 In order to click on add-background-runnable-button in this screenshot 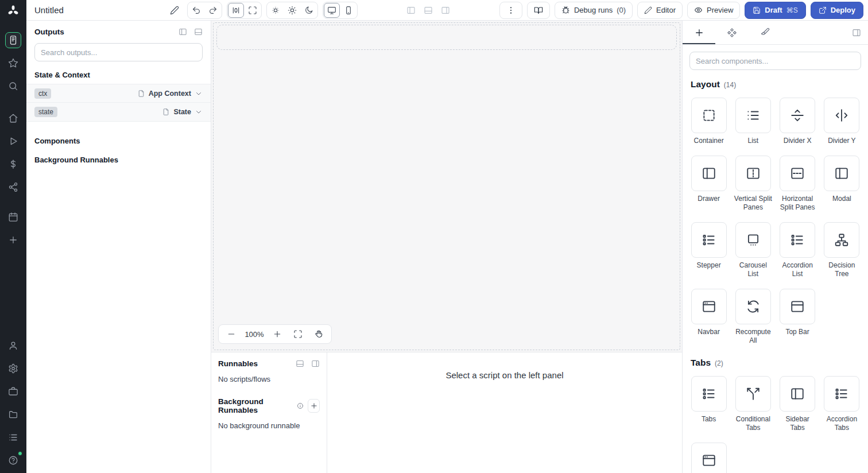, I will do `click(313, 406)`.